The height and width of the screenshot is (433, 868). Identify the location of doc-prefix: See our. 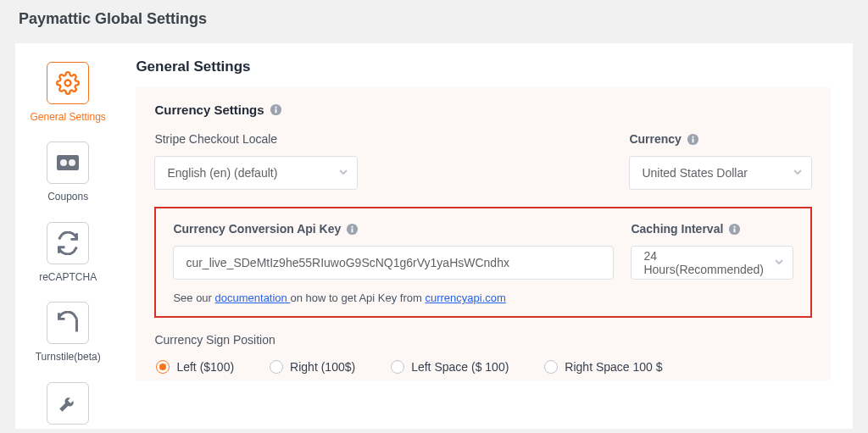
(193, 298).